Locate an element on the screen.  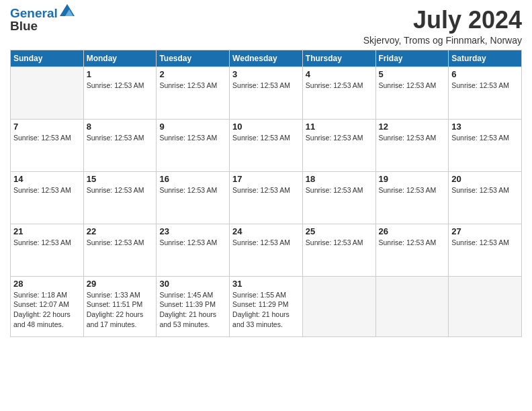
day-number: 8 is located at coordinates (120, 126).